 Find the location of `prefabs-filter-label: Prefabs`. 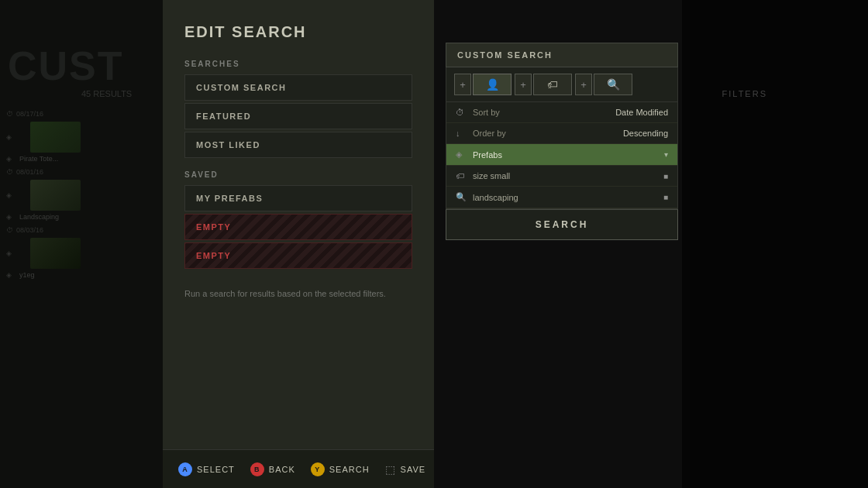

prefabs-filter-label: Prefabs is located at coordinates (569, 155).